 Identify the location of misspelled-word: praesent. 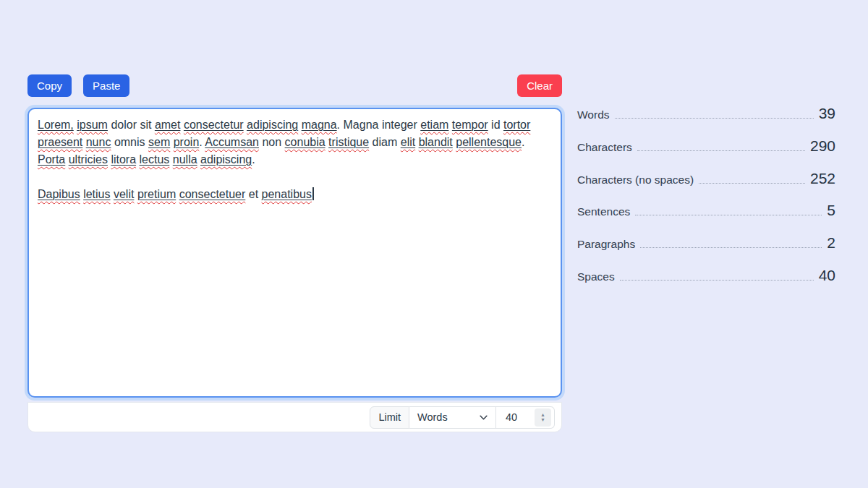
(60, 142).